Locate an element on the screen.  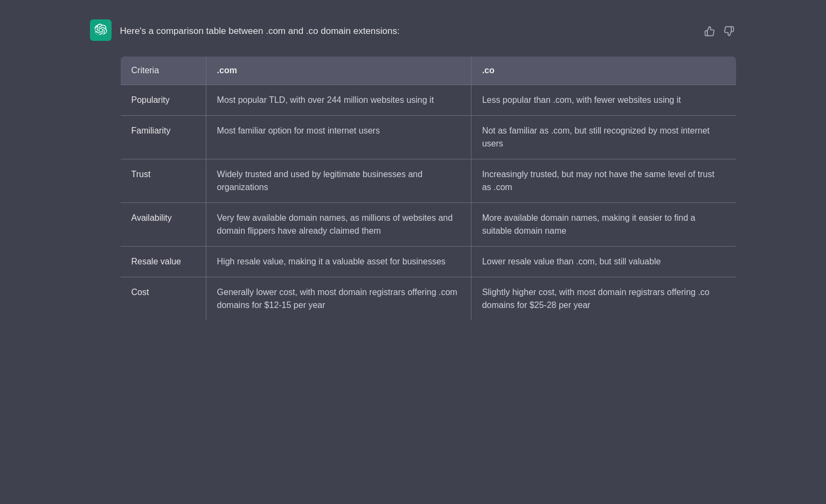
chatgpt-avatar is located at coordinates (101, 30).